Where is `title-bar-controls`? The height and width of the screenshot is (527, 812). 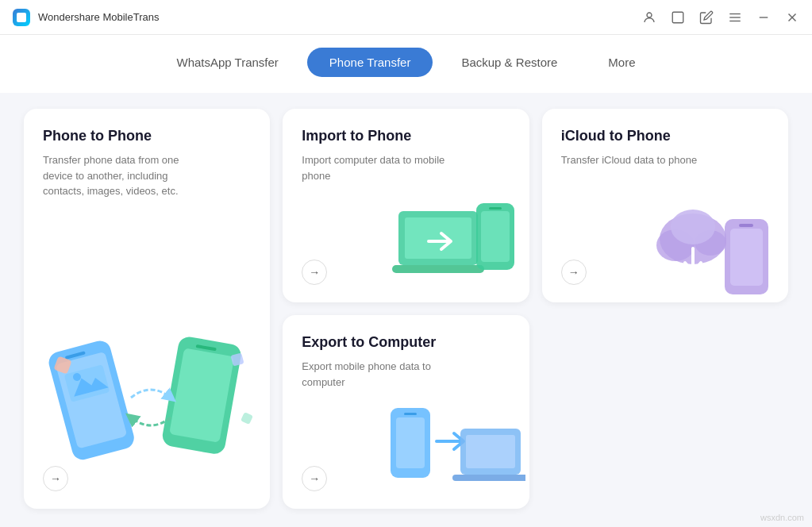
title-bar-controls is located at coordinates (721, 17).